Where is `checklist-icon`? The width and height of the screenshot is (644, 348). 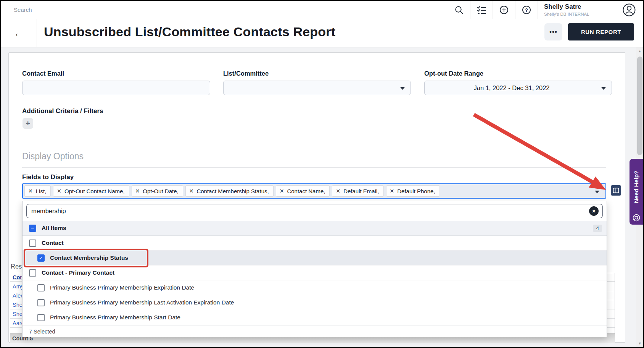 checklist-icon is located at coordinates (481, 10).